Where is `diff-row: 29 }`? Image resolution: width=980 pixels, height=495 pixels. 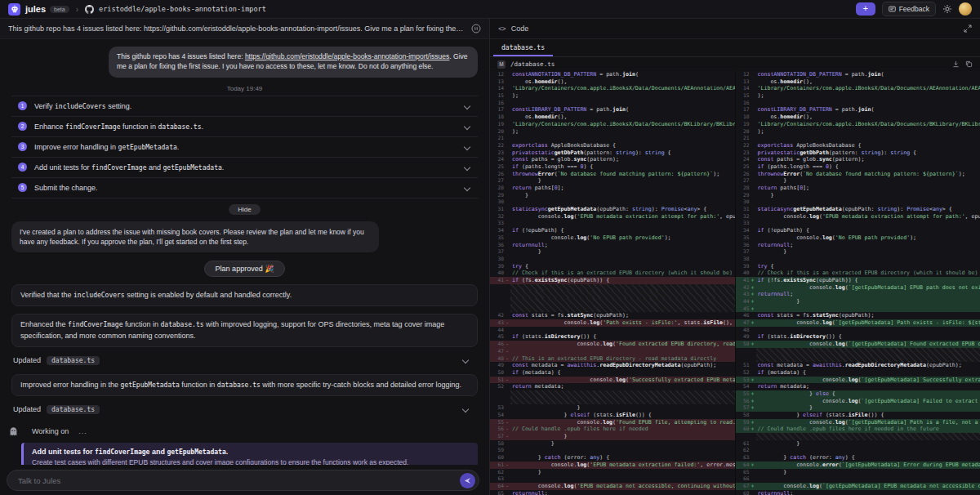
diff-row: 29 } is located at coordinates (858, 196).